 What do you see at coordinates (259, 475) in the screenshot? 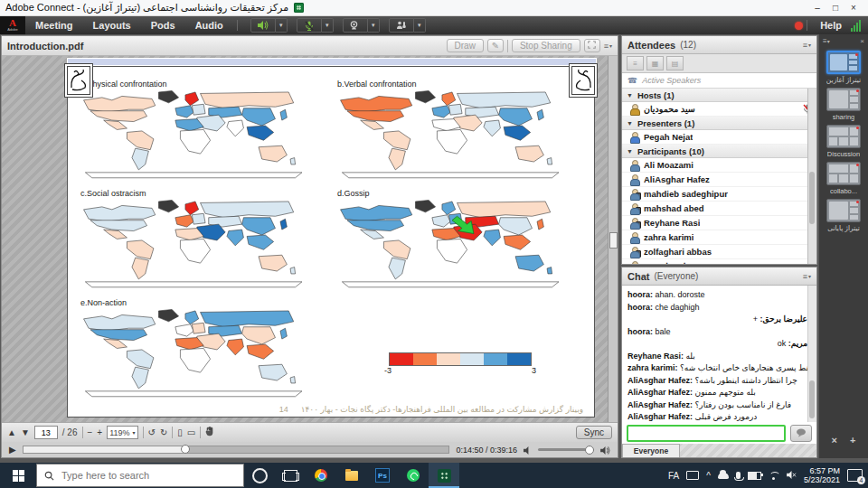
I see `cortana-button` at bounding box center [259, 475].